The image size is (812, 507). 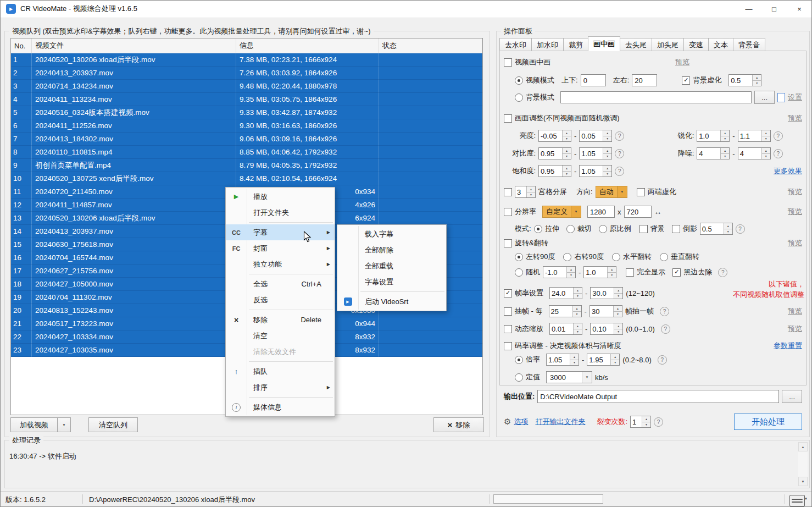 What do you see at coordinates (508, 212) in the screenshot?
I see `resolution-checkbox` at bounding box center [508, 212].